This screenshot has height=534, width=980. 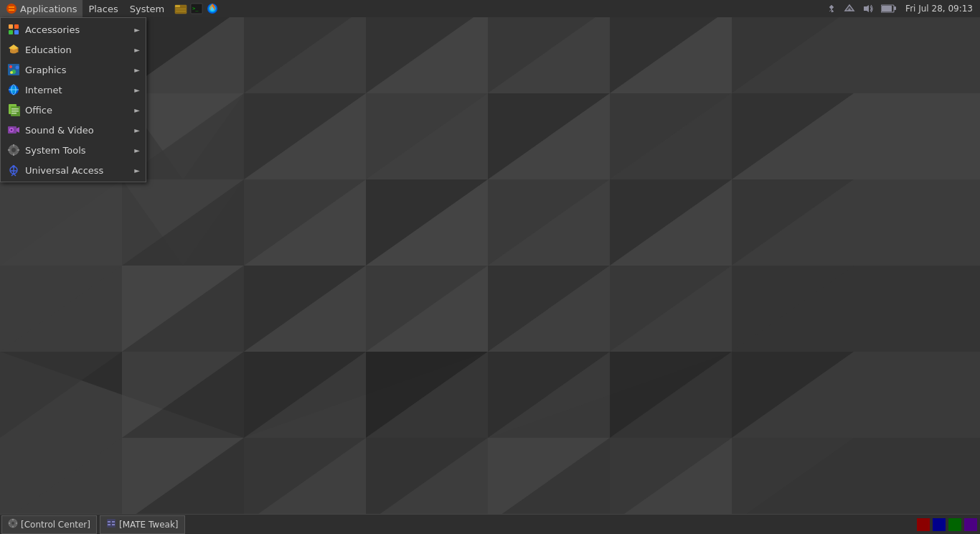 I want to click on file-manager-icon, so click(x=181, y=9).